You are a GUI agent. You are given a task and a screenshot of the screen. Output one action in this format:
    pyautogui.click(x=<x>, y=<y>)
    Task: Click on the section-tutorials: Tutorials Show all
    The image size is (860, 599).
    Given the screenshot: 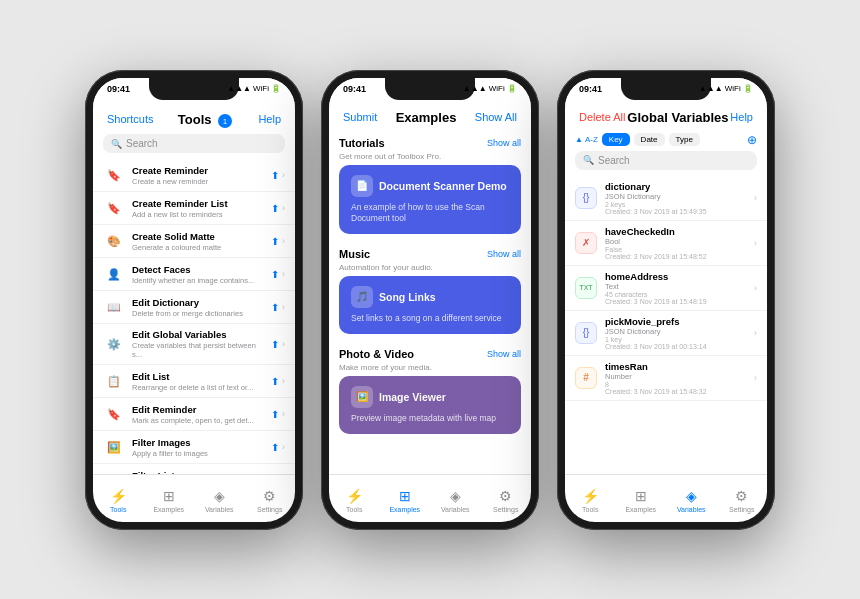 What is the action you would take?
    pyautogui.click(x=430, y=142)
    